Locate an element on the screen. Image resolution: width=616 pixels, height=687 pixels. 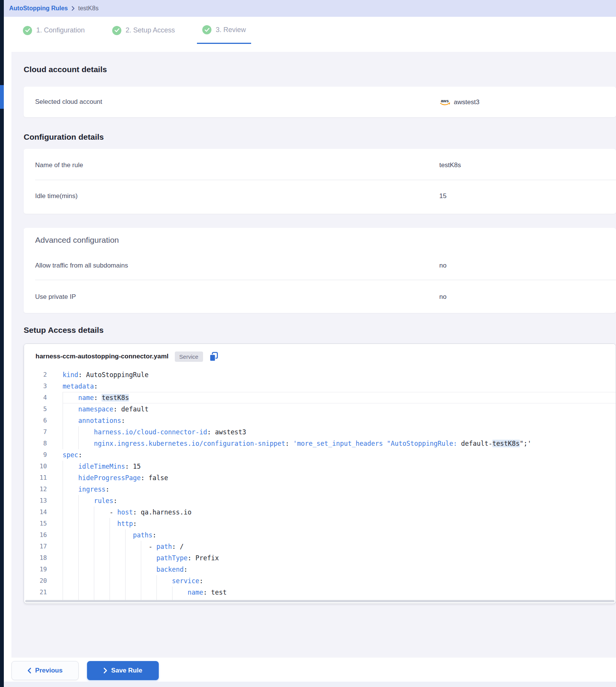
code-line: 18 pathType: Prefix is located at coordinates (320, 558).